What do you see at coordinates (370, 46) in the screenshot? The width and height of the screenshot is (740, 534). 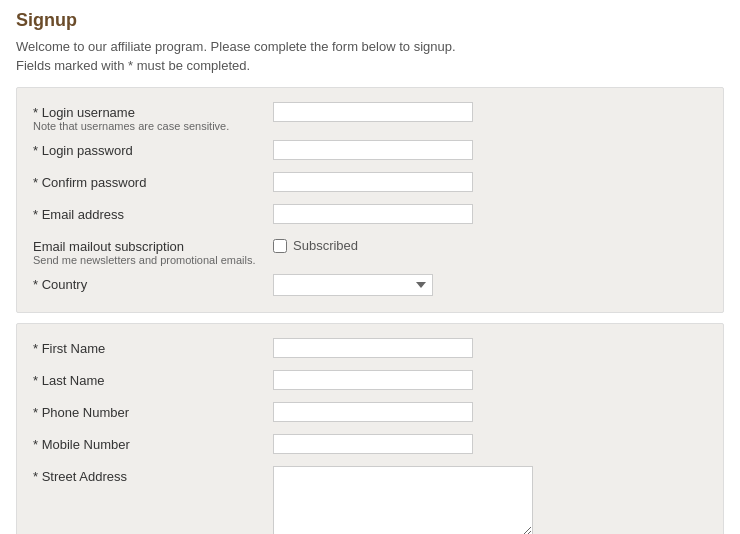 I see `intro-line1: Welcome to our affiliate program. Please…` at bounding box center [370, 46].